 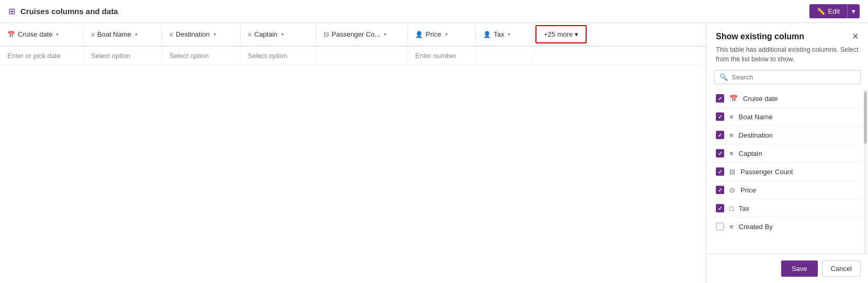 I want to click on col-label-price: Price, so click(x=748, y=190).